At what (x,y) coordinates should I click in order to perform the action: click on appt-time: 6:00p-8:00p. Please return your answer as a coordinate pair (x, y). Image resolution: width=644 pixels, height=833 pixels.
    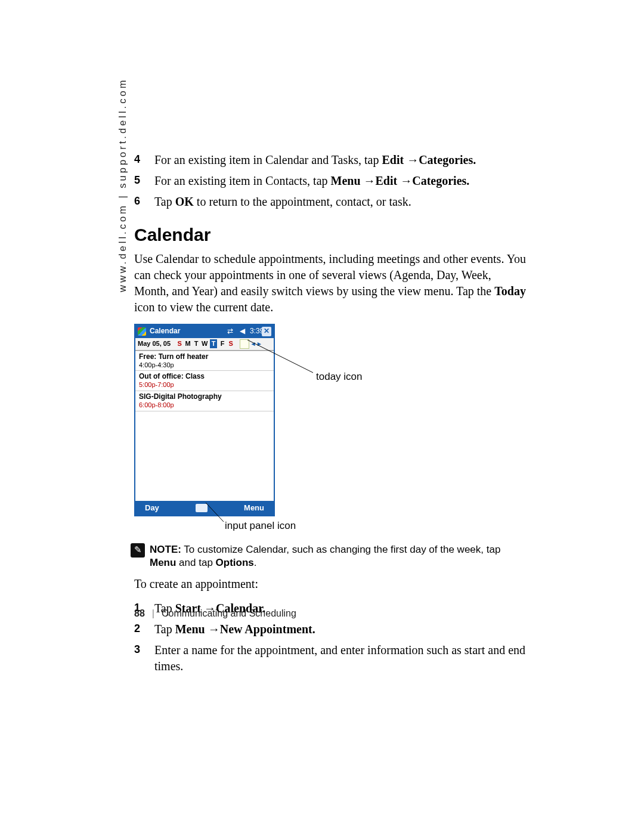
    Looking at the image, I should click on (205, 405).